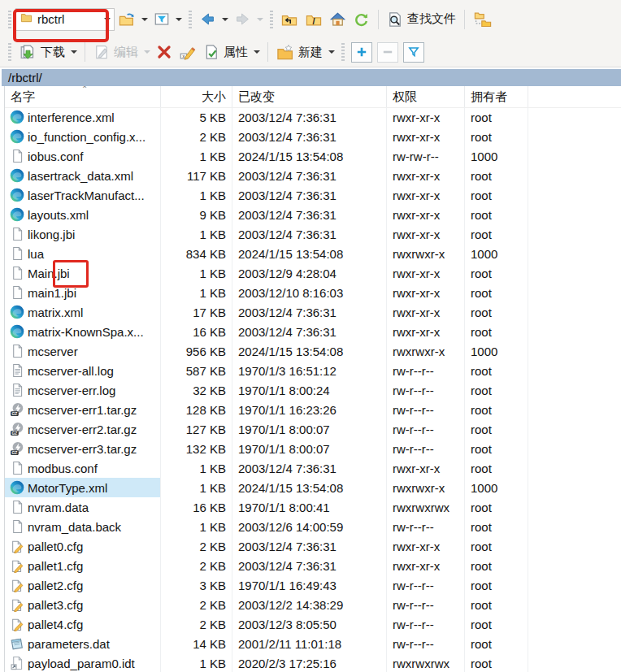  What do you see at coordinates (83, 117) in the screenshot?
I see `file-name-cell: interference.xml` at bounding box center [83, 117].